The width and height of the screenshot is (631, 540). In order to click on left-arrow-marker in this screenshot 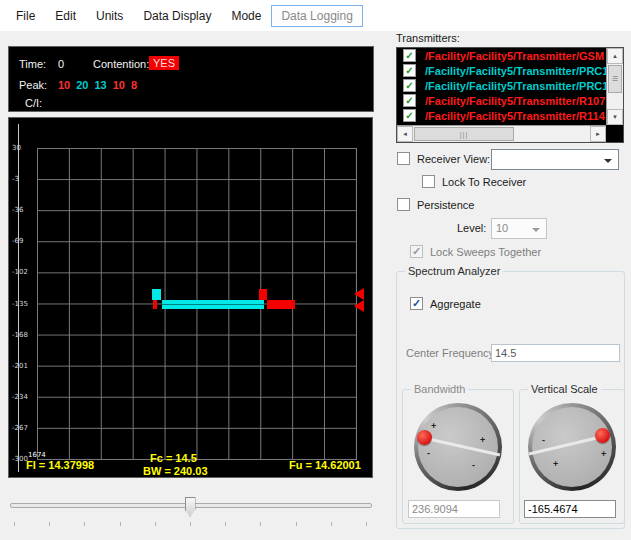, I will do `click(359, 306)`.